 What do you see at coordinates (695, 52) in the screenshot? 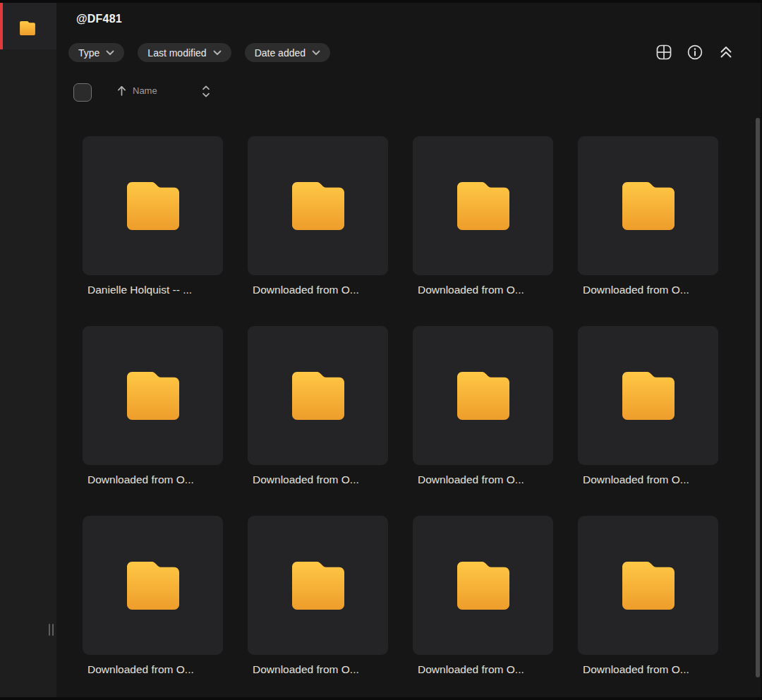
I see `toolbar-actions` at bounding box center [695, 52].